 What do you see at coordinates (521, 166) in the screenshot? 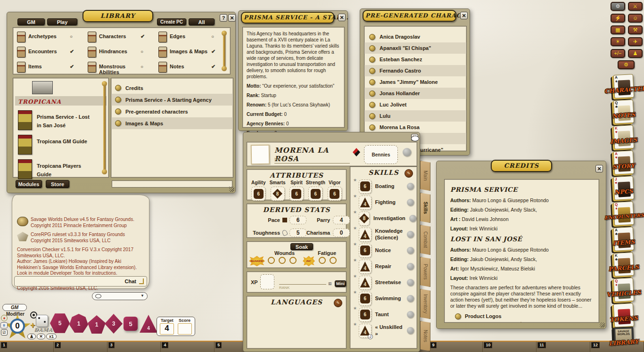
I see `credits-title: Credits` at bounding box center [521, 166].